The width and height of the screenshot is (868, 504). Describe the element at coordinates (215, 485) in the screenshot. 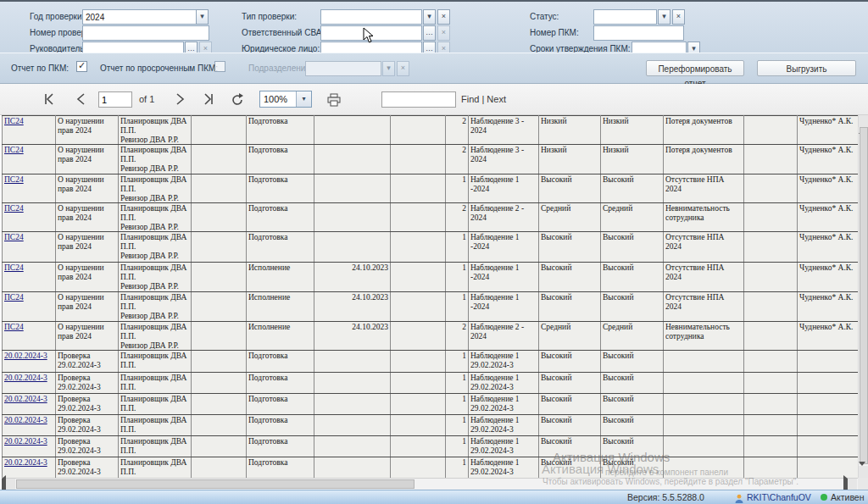

I see `horizontal-scroll-thumb` at that location.